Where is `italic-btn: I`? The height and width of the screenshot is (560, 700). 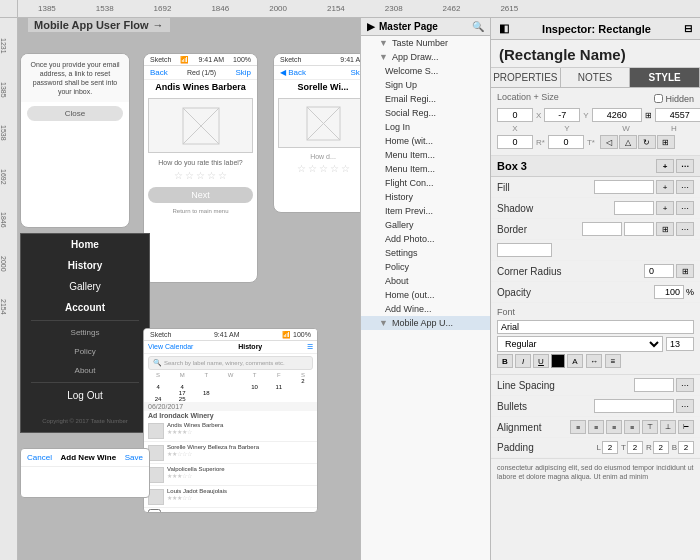 italic-btn: I is located at coordinates (523, 361).